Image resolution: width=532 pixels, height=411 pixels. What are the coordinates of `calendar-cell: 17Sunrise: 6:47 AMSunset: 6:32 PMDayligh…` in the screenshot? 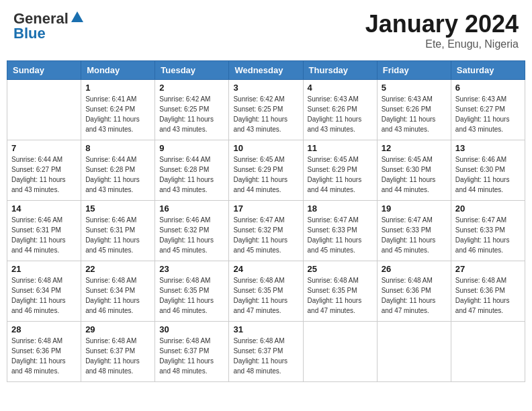 It's located at (266, 231).